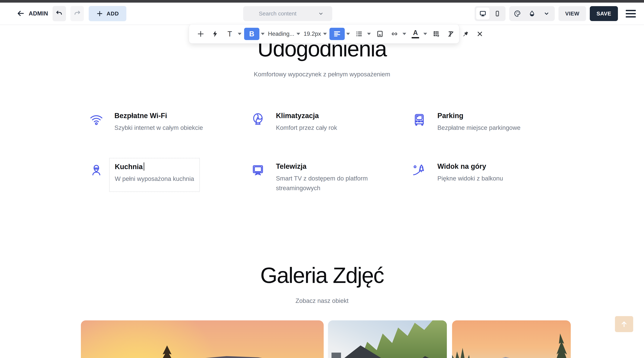 The height and width of the screenshot is (358, 644). What do you see at coordinates (230, 34) in the screenshot?
I see `text-style-label: T` at bounding box center [230, 34].